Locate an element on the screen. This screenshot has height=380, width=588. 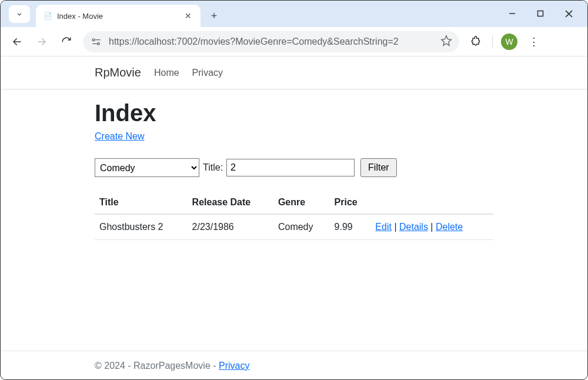
maximize-icon is located at coordinates (540, 14).